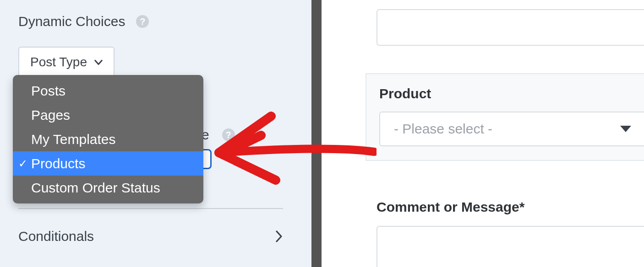 The width and height of the screenshot is (644, 267). Describe the element at coordinates (451, 207) in the screenshot. I see `comment-field-label: Comment or Message*` at that location.